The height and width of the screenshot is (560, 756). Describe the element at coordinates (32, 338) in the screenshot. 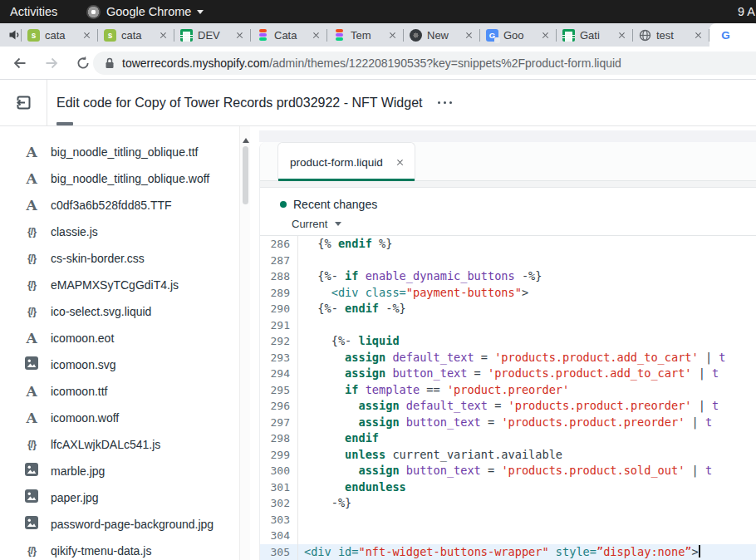

I see `font-file-icon: A` at that location.